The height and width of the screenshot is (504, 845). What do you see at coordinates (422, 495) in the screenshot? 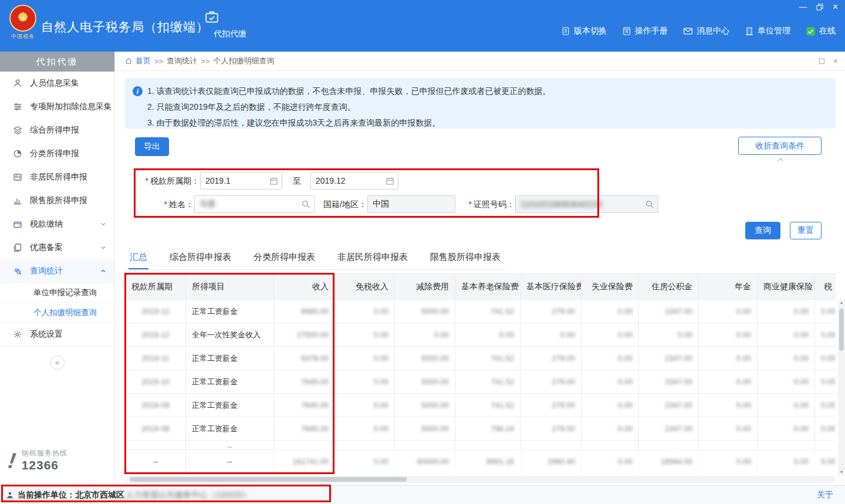
I see `status-bar: 当前操作单位：北京市西城区 人力资源公共服务中心（110102） 关于` at bounding box center [422, 495].